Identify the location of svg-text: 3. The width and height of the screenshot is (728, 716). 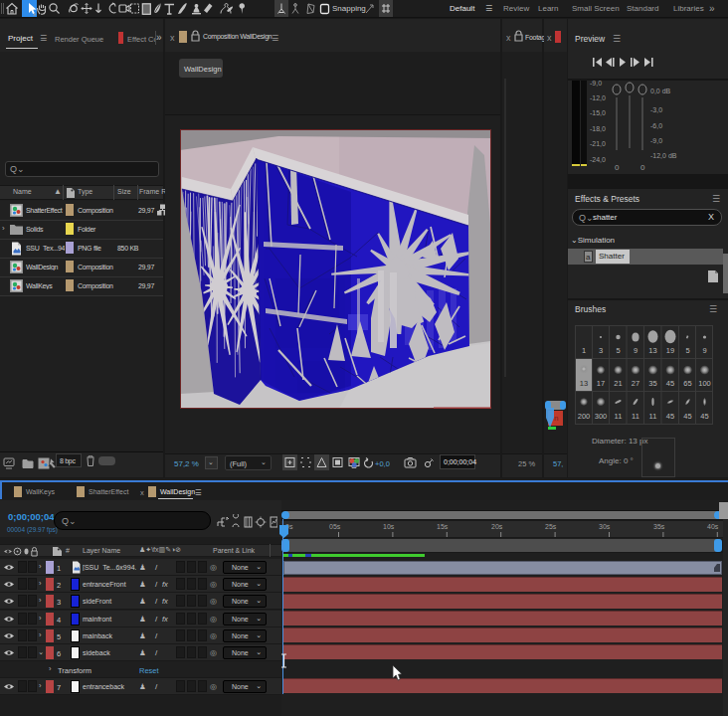
(601, 350).